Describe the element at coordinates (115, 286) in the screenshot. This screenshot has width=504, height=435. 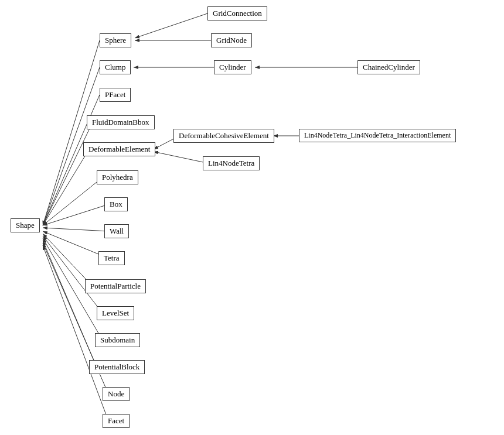
I see `node-PotentialParticle: PotentialParticle` at that location.